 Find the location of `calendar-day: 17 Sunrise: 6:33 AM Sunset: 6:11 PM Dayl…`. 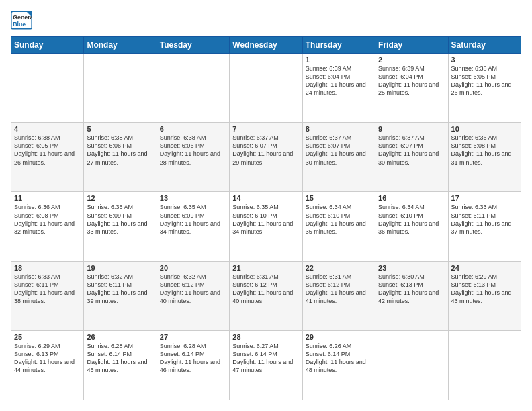

calendar-day: 17 Sunrise: 6:33 AM Sunset: 6:11 PM Dayl… is located at coordinates (484, 227).